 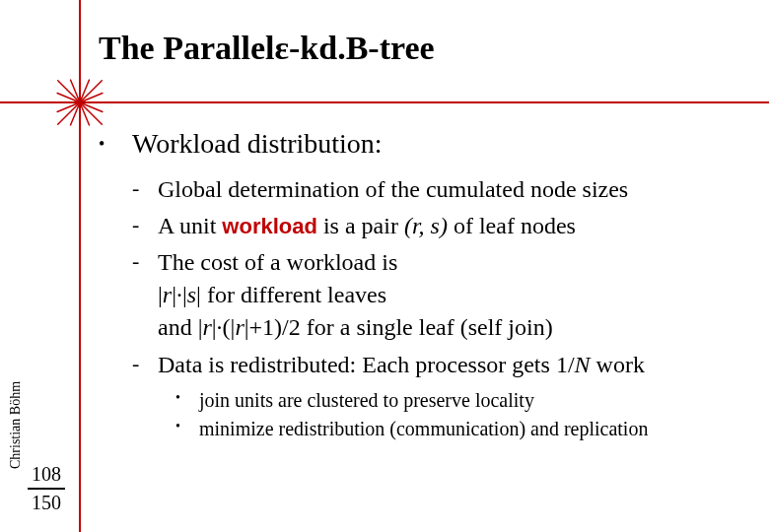 I want to click on text-part: |·(|, so click(x=224, y=327).